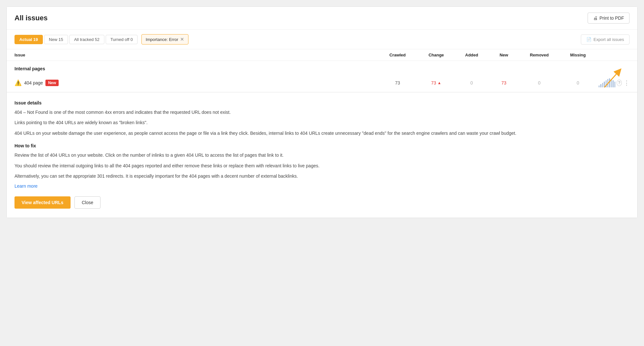 This screenshot has height=346, width=644. Describe the element at coordinates (322, 176) in the screenshot. I see `fix-para-3: Alternatively, you can set the appropria…` at that location.